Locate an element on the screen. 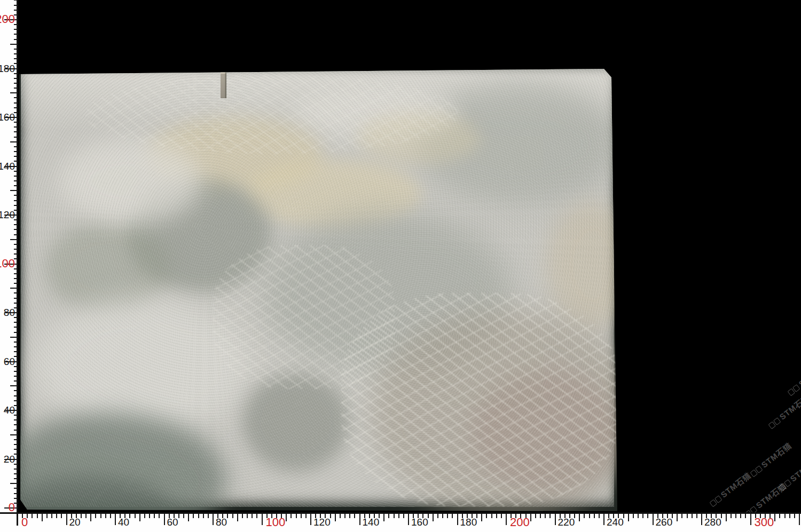 This screenshot has width=801, height=532. ruler-left-label: 140 is located at coordinates (7, 165).